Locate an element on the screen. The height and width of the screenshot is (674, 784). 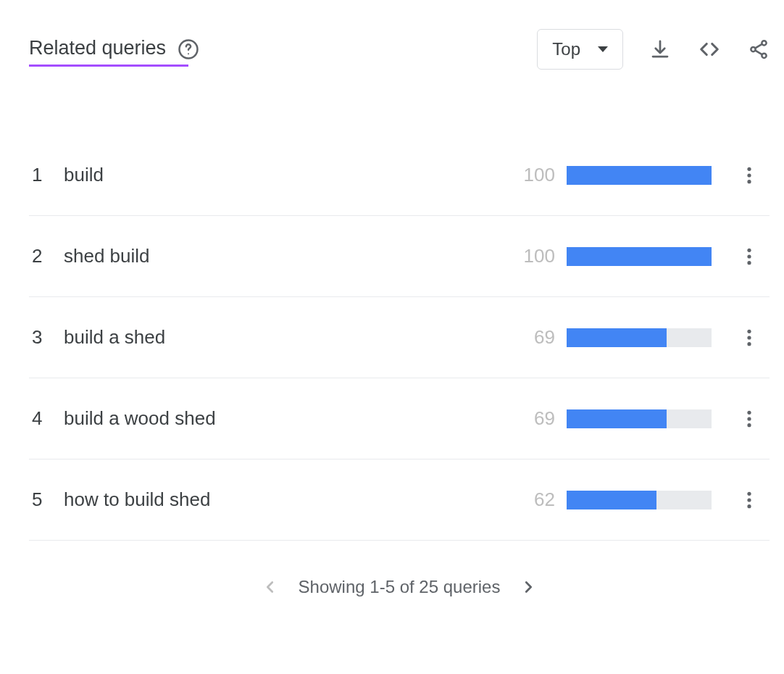
card-header: Related queries Top is located at coordinates (399, 49).